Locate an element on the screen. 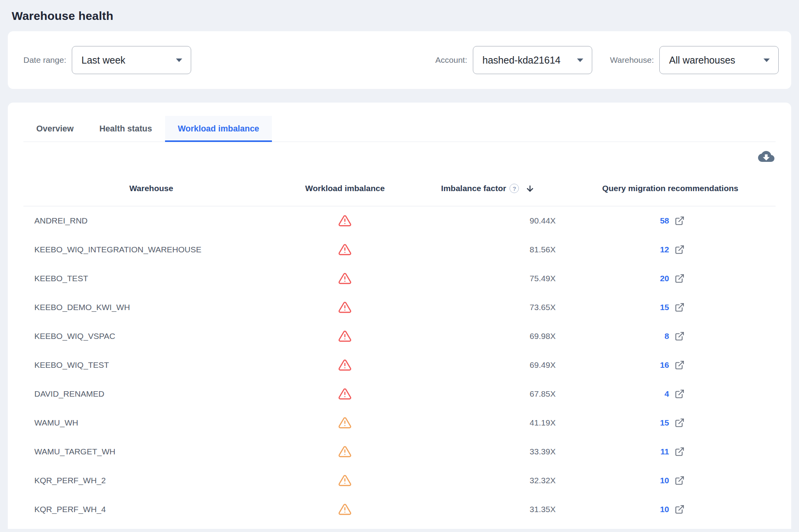 The height and width of the screenshot is (532, 799). chevron-down-icon is located at coordinates (580, 60).